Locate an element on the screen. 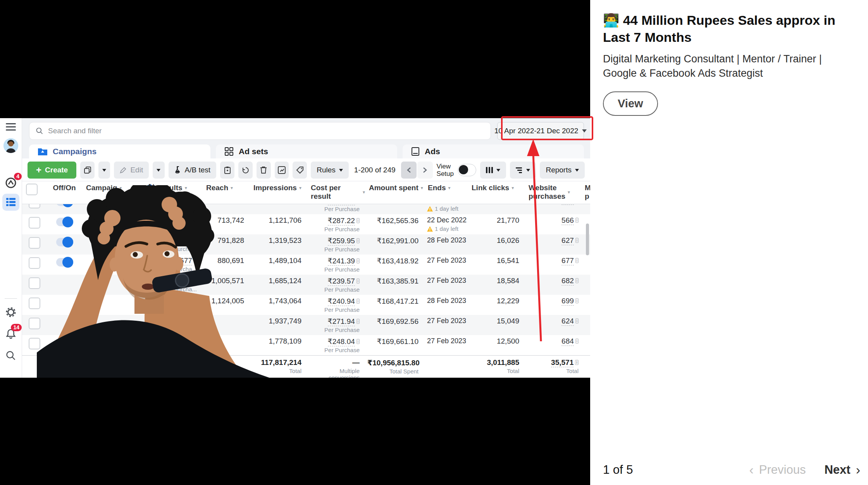 The image size is (868, 485). amount-spent-value: ₹162,565.36 is located at coordinates (393, 221).